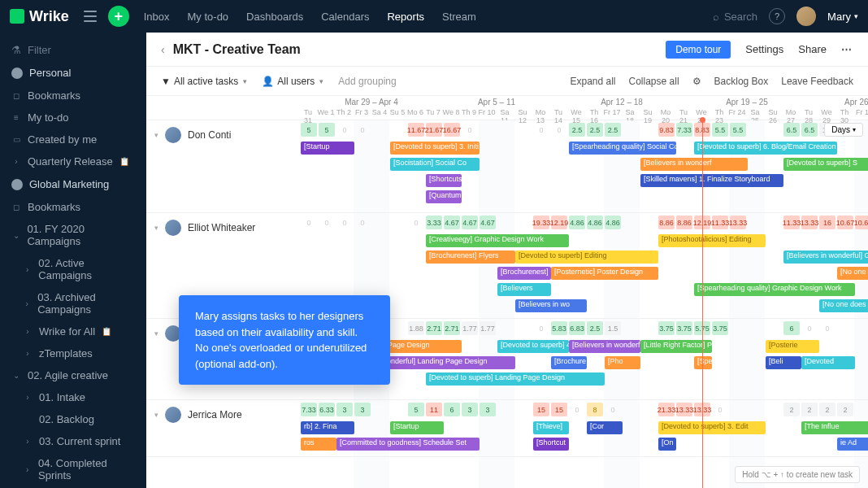 The height and width of the screenshot is (488, 868). Describe the element at coordinates (783, 363) in the screenshot. I see `task-bar: [Beli` at that location.